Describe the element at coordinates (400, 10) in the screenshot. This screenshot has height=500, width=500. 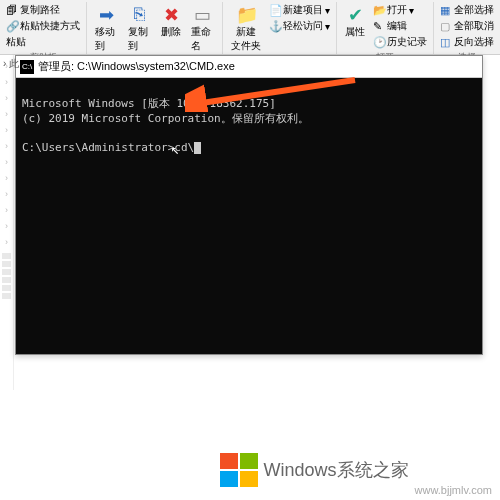
I see `open-button: 📂打开 ▾` at that location.